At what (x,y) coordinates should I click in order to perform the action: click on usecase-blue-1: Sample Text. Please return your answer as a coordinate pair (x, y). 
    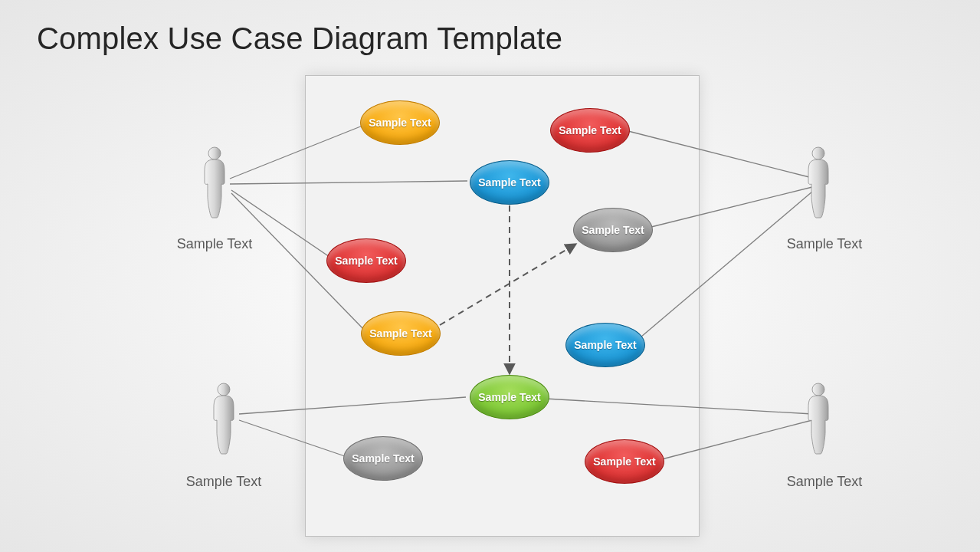
    Looking at the image, I should click on (510, 182).